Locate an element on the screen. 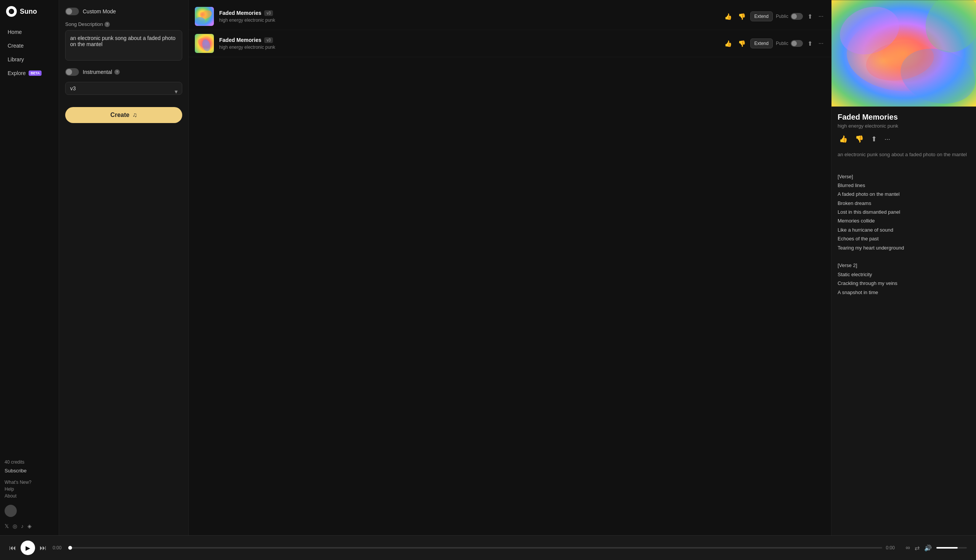 This screenshot has height=560, width=976. home-label: Home is located at coordinates (15, 32).